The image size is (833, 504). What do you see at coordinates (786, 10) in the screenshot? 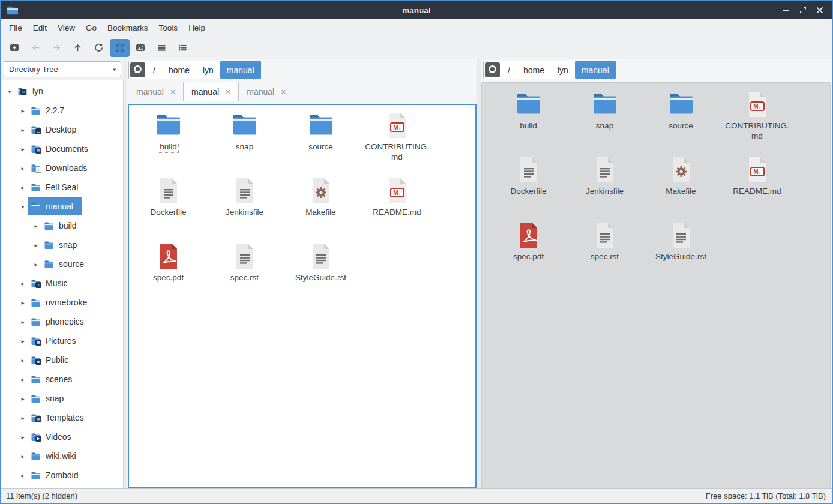
I see `minimize-button` at bounding box center [786, 10].